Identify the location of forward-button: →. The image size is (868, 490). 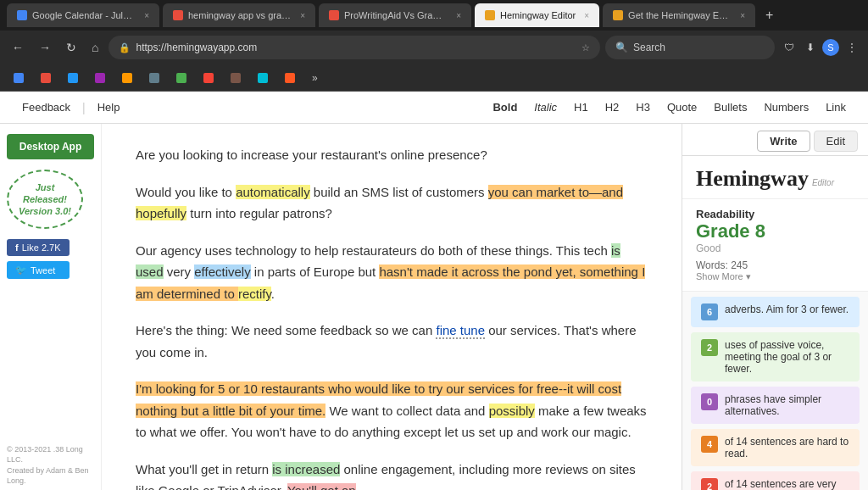
(45, 47).